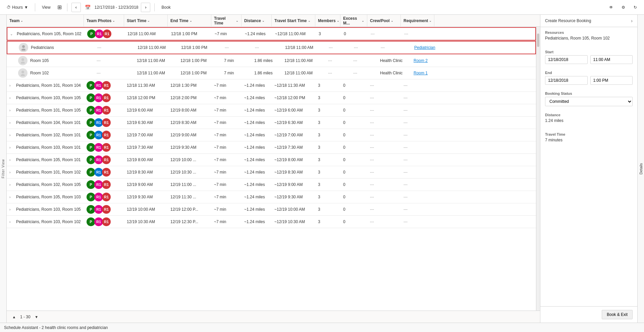 Image resolution: width=644 pixels, height=332 pixels. Describe the element at coordinates (271, 197) in the screenshot. I see `group-row-11: › Pediatricians, Room 105, Room 103 P R1…` at that location.